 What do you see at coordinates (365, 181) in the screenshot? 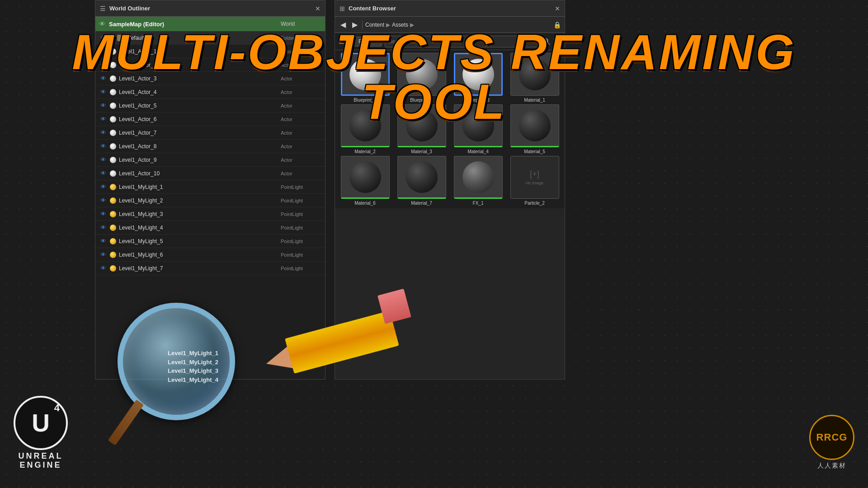
I see `asset-item-material6: Material_6` at bounding box center [365, 181].